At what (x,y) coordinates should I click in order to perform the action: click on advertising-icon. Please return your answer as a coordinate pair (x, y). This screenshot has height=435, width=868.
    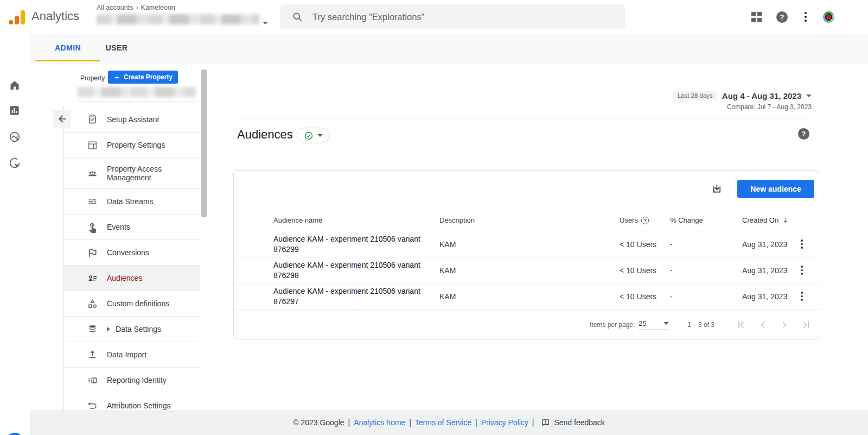
    Looking at the image, I should click on (15, 163).